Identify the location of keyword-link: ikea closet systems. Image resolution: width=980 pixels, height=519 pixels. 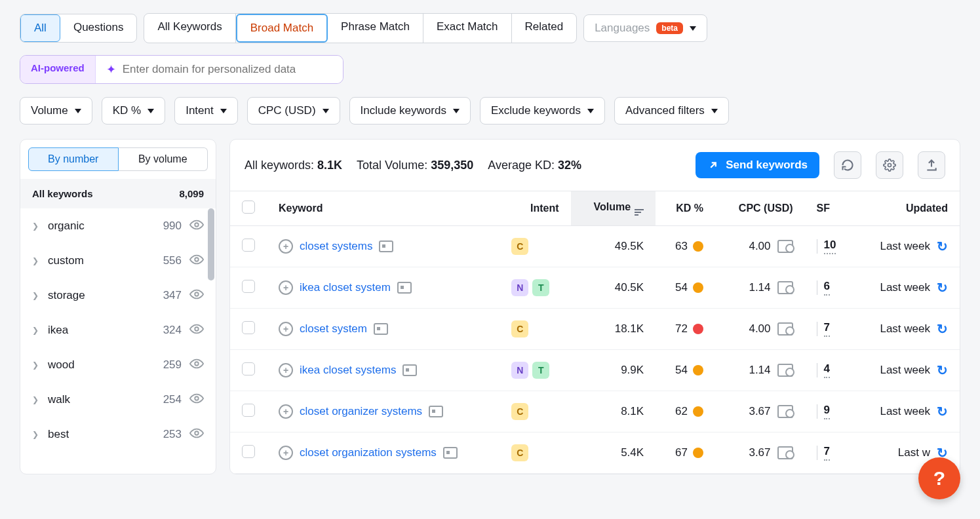
(347, 370).